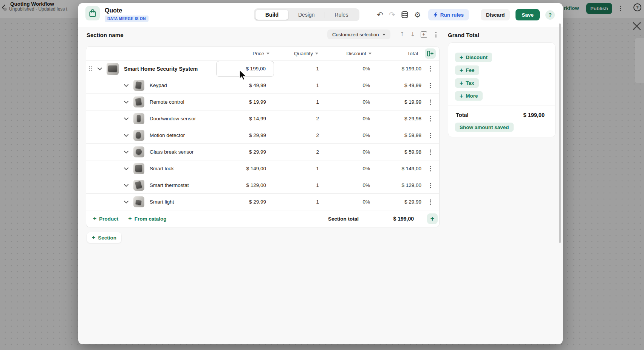  I want to click on discard-button: Discard, so click(495, 15).